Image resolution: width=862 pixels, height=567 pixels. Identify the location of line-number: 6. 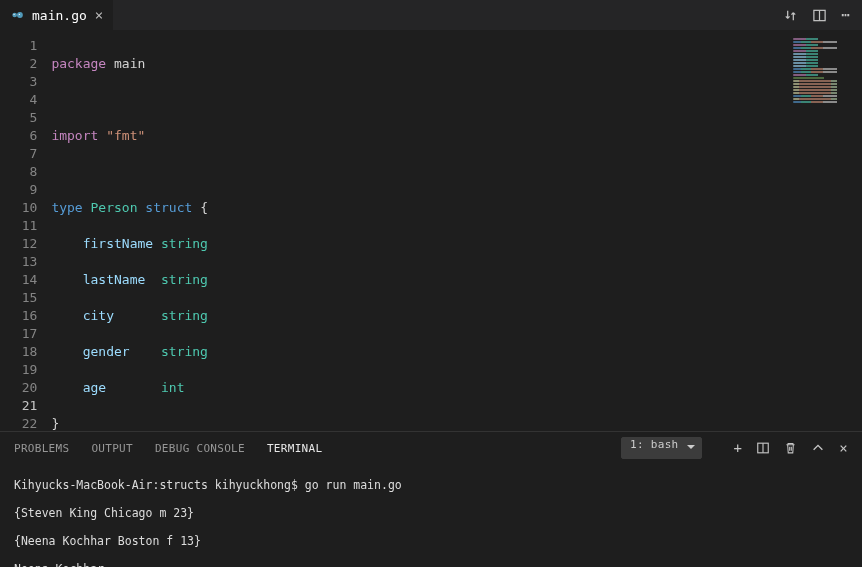
(18, 136).